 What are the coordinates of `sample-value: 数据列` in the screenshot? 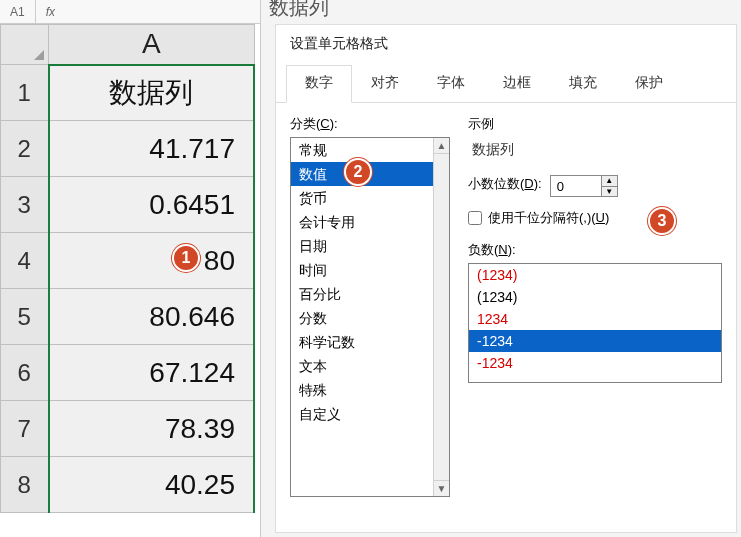 It's located at (595, 150).